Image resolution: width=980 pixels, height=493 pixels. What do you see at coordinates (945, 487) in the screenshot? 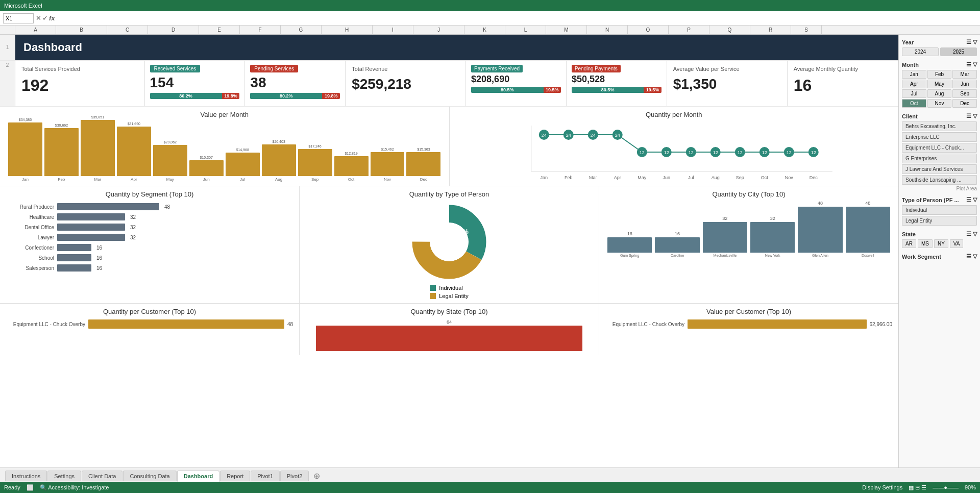
I see `zoom-slider: ——●——` at bounding box center [945, 487].